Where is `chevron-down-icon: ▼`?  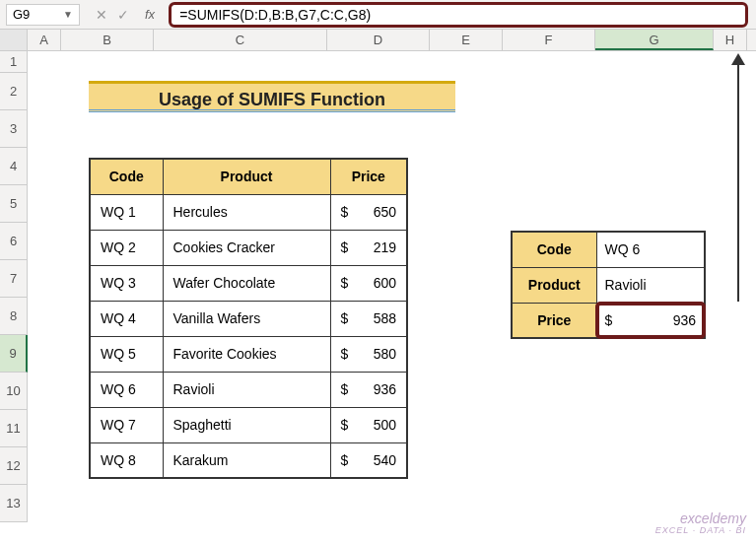 chevron-down-icon: ▼ is located at coordinates (68, 14).